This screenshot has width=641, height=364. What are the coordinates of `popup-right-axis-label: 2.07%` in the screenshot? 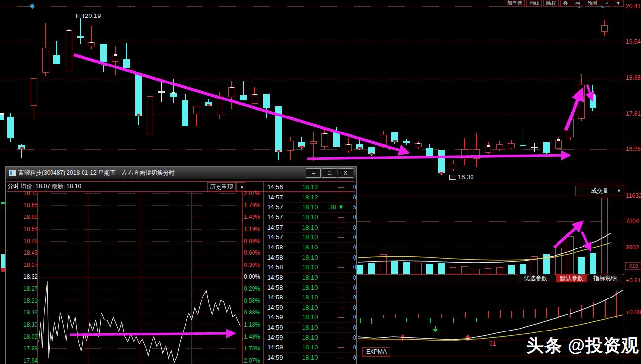 It's located at (252, 361).